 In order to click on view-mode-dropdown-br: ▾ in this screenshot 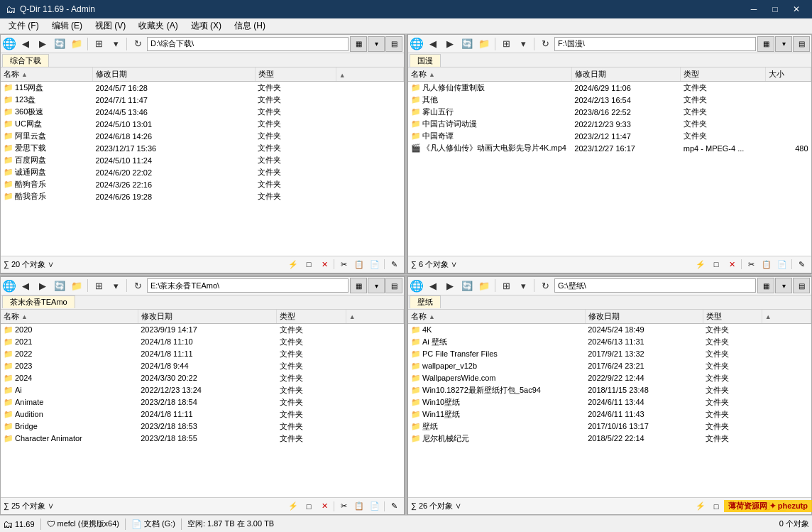, I will do `click(784, 286)`.